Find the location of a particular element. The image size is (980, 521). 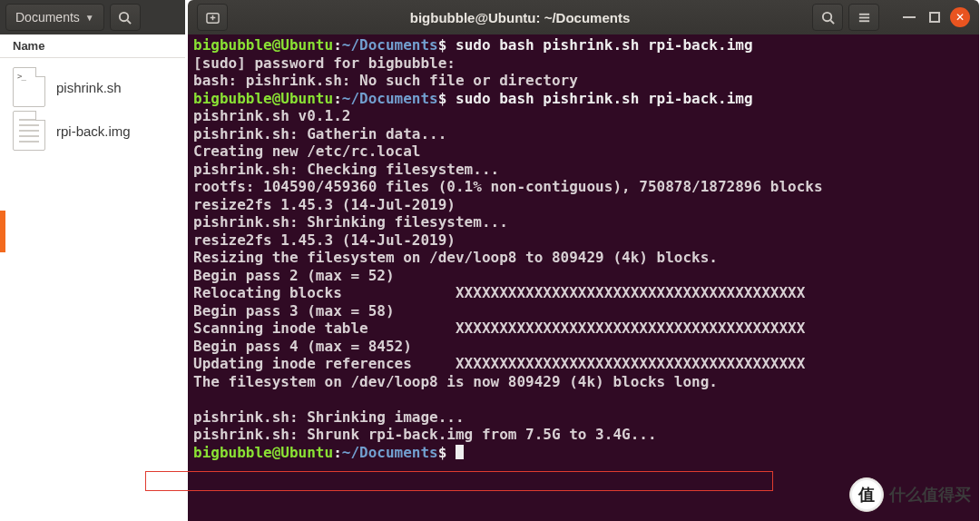

menu-button is located at coordinates (864, 17).